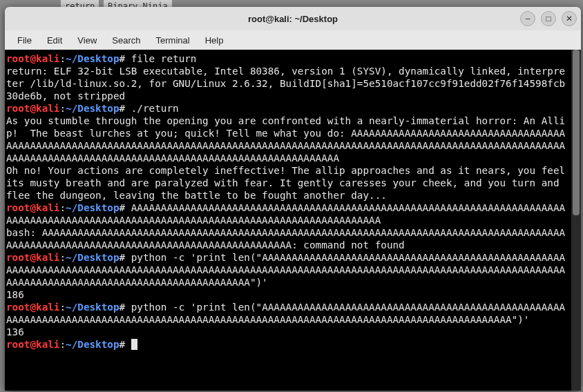  Describe the element at coordinates (288, 295) in the screenshot. I see `output-len-186: 186` at that location.